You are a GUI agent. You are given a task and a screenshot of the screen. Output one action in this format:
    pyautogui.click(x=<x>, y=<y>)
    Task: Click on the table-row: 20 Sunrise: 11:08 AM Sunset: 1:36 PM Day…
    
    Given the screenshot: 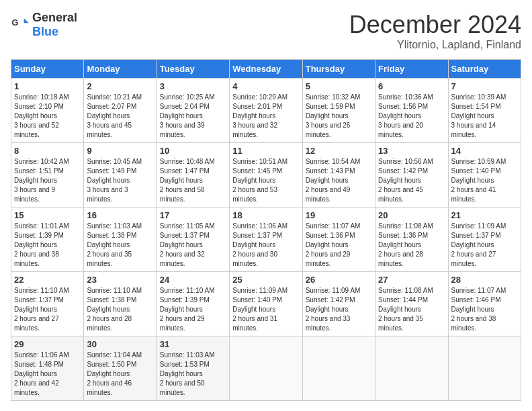 What is the action you would take?
    pyautogui.click(x=412, y=240)
    